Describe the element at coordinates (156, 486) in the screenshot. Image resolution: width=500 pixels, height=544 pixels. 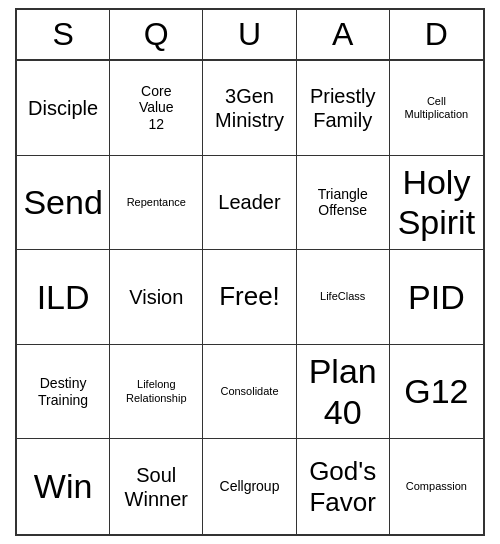
I see `bingo-cell-21: Soul Winner` at that location.